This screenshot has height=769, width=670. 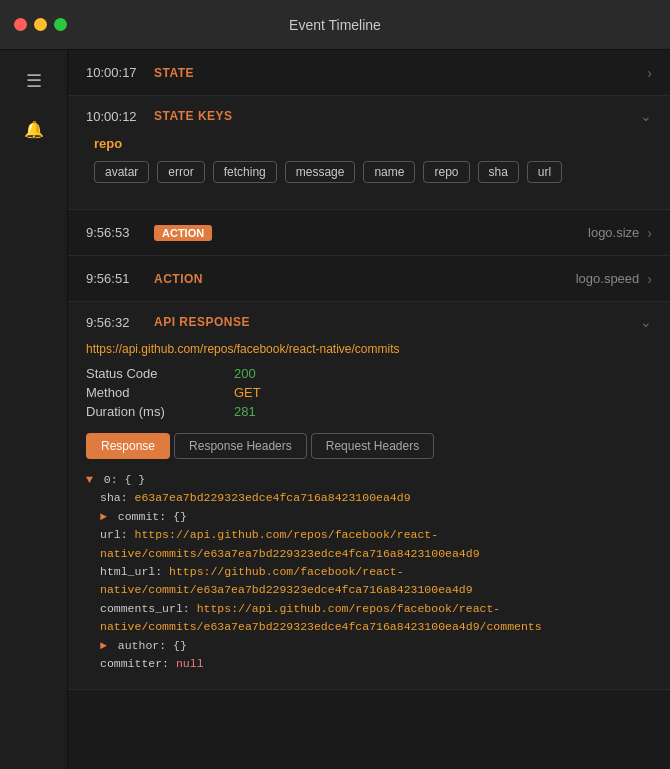 What do you see at coordinates (34, 130) in the screenshot?
I see `bell-icon: 🔔` at bounding box center [34, 130].